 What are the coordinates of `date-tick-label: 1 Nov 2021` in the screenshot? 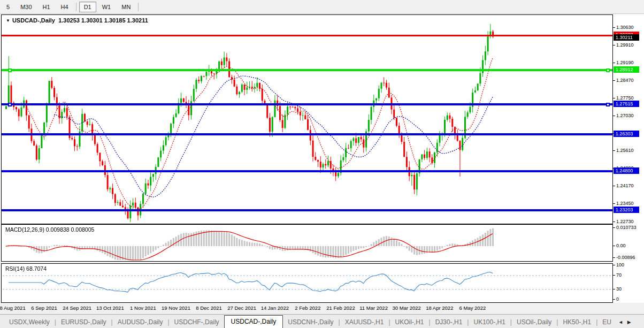 It's located at (143, 308).